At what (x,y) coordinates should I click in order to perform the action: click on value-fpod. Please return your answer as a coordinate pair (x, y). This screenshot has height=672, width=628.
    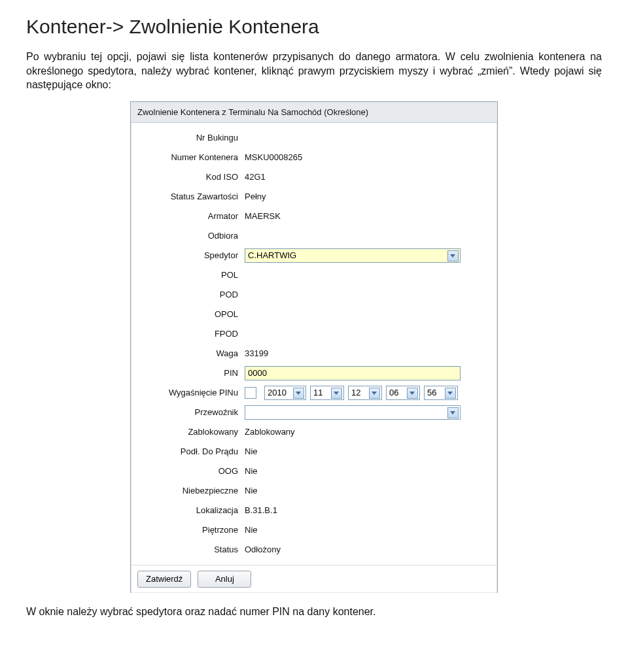
    Looking at the image, I should click on (366, 334).